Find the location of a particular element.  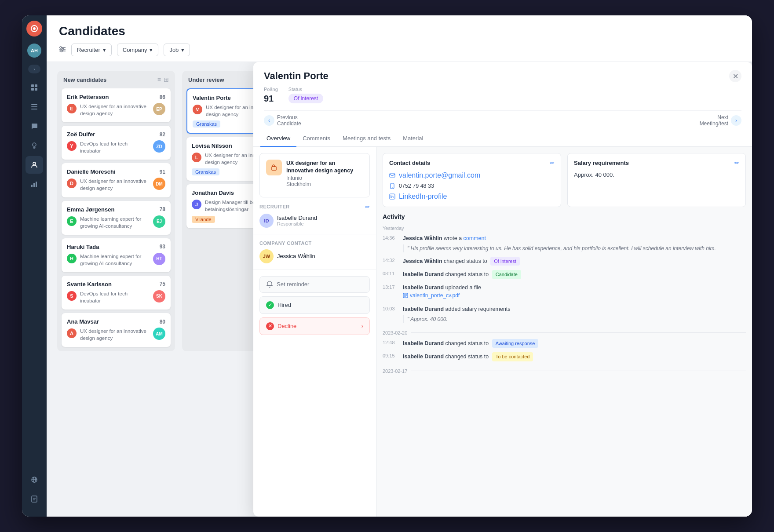

card-tag: Vilande is located at coordinates (203, 219).